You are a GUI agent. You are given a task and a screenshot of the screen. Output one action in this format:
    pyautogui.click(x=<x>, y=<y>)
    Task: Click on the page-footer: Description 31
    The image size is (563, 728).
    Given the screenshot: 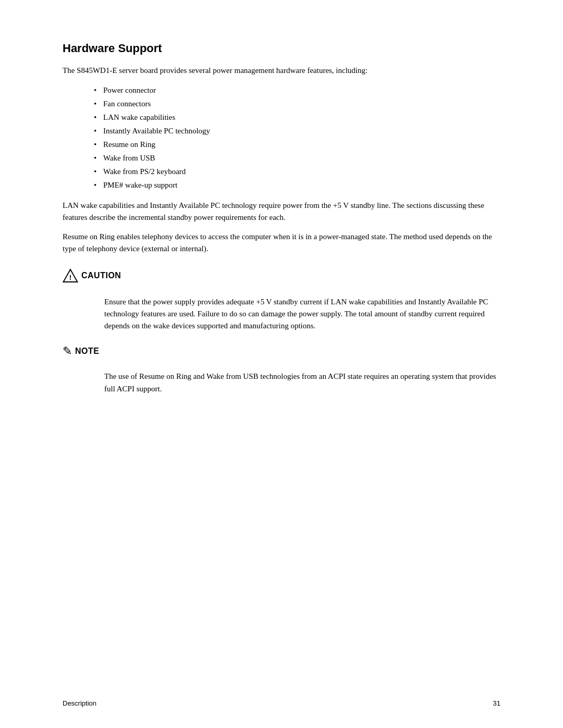 What is the action you would take?
    pyautogui.click(x=282, y=704)
    